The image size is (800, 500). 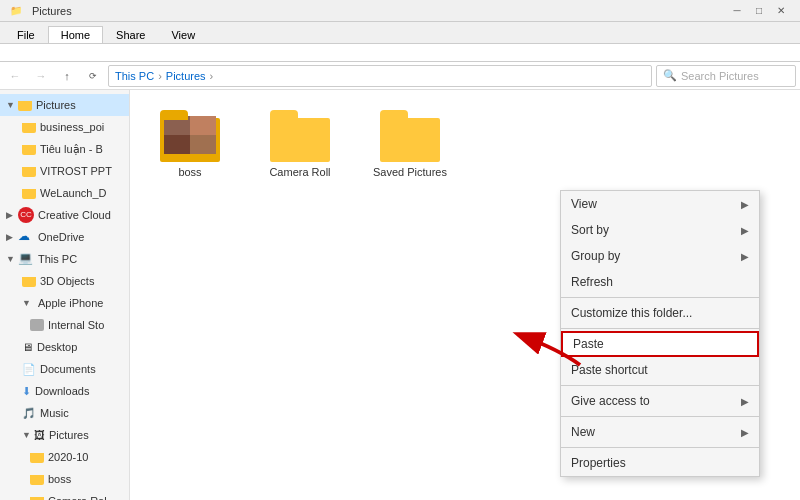 I want to click on music-icon: 🎵, so click(x=29, y=414).